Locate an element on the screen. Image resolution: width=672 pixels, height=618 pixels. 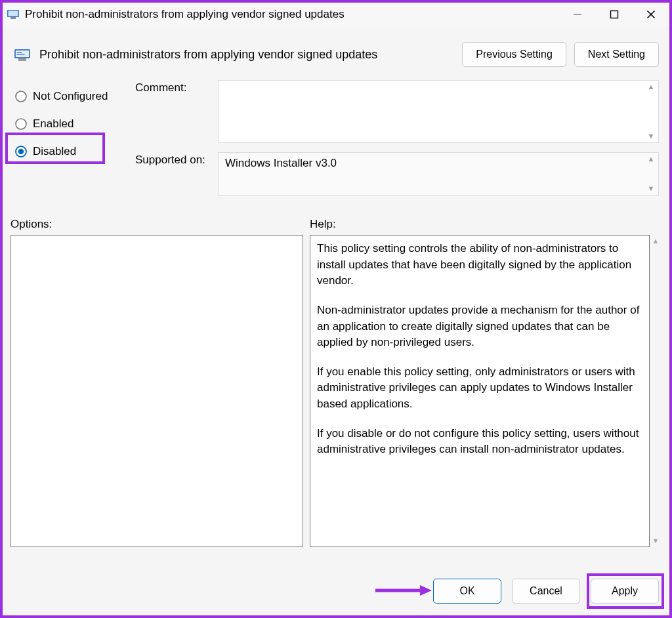
help-label: Help: is located at coordinates (484, 224).